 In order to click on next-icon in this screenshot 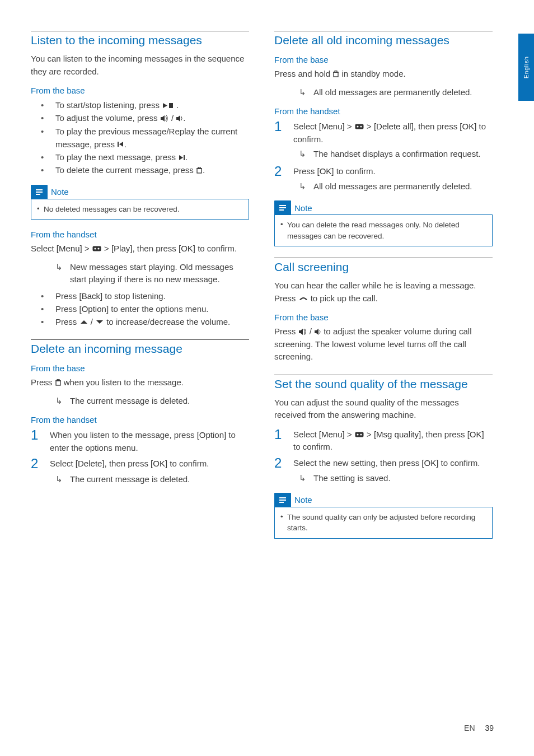, I will do `click(181, 158)`.